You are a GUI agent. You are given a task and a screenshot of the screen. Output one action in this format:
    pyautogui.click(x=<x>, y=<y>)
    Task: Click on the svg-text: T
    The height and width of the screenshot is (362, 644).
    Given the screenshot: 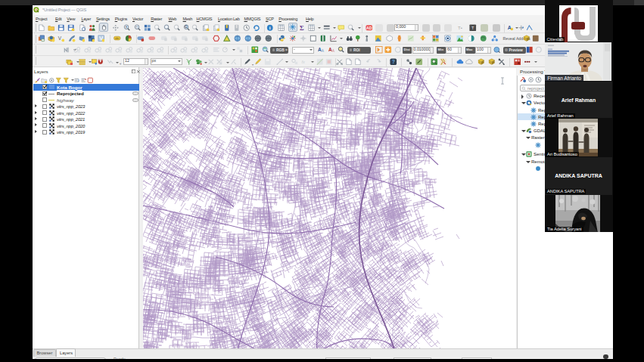 What is the action you would take?
    pyautogui.click(x=473, y=27)
    